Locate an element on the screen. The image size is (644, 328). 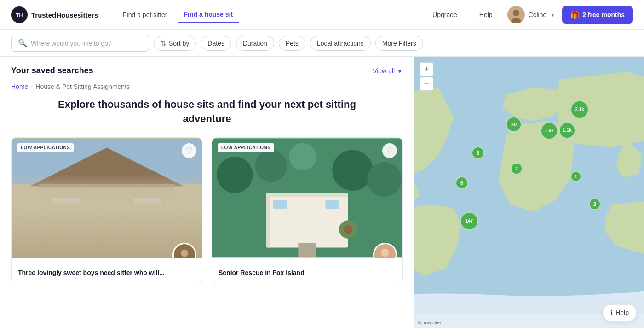
saved-searches-header: Your saved searches View all ▼ is located at coordinates (207, 71).